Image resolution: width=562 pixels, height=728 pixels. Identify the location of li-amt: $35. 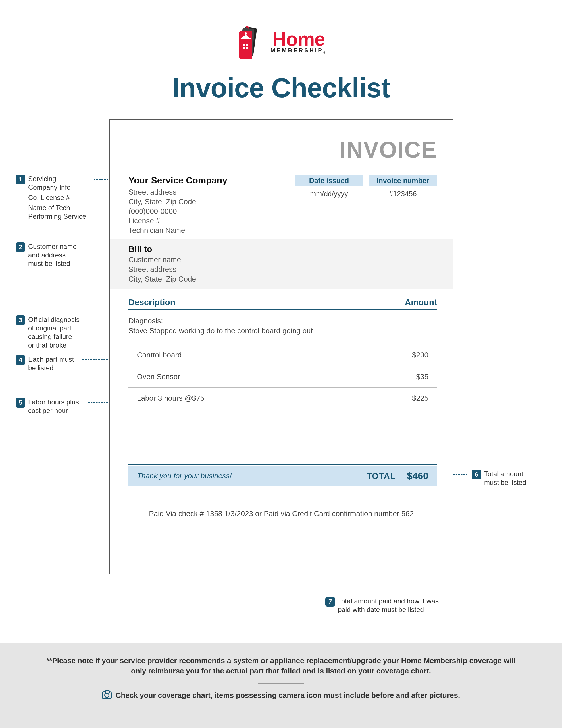
(422, 377).